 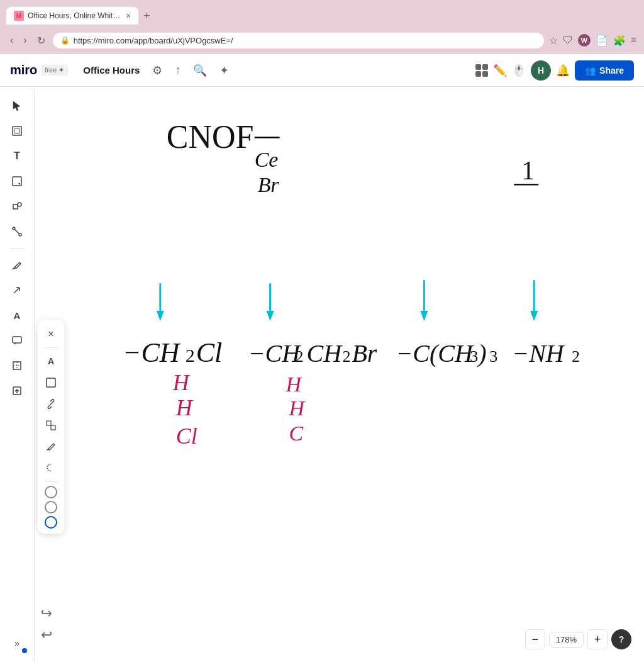 I want to click on frame-tool, so click(x=17, y=131).